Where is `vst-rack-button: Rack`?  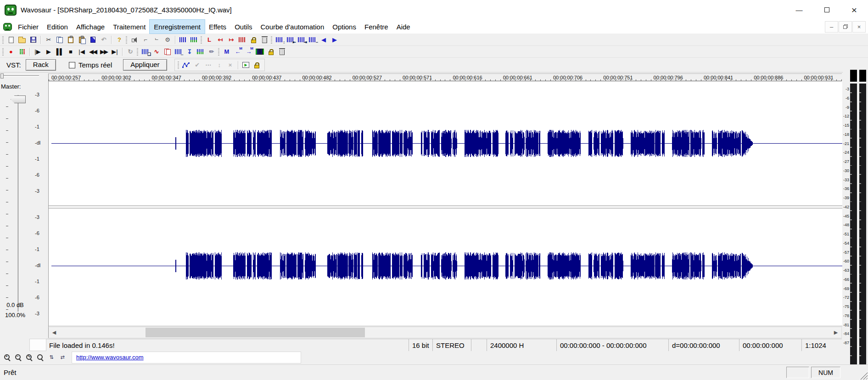
vst-rack-button: Rack is located at coordinates (41, 65).